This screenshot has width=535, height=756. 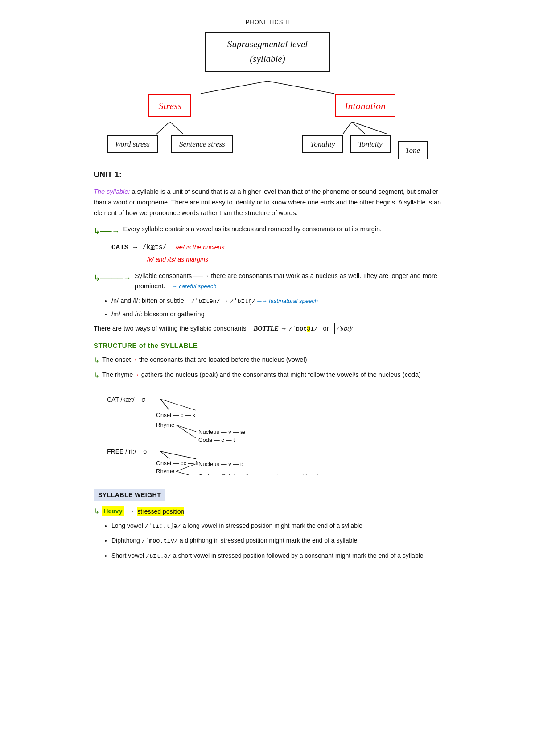 What do you see at coordinates (163, 527) in the screenshot?
I see `long-vowel-ipa: /ˈtiː.tʃə/` at bounding box center [163, 527].